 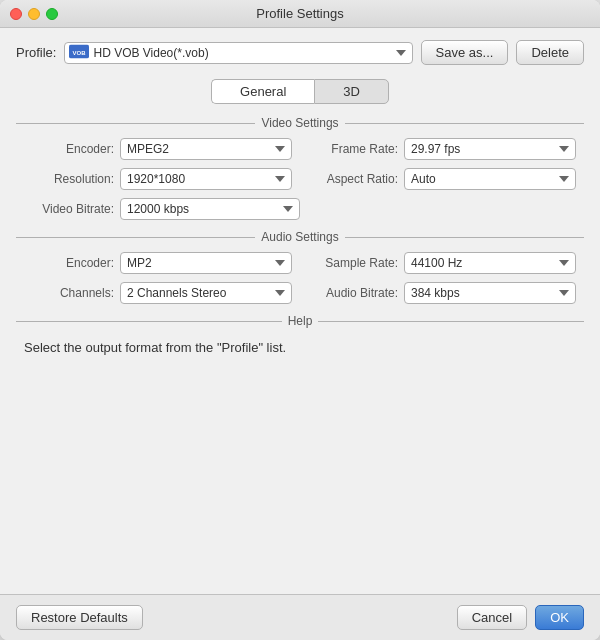 I want to click on resolution-dropdown: 640*480 1280*720 1920*1080 3840*2160, so click(x=206, y=179).